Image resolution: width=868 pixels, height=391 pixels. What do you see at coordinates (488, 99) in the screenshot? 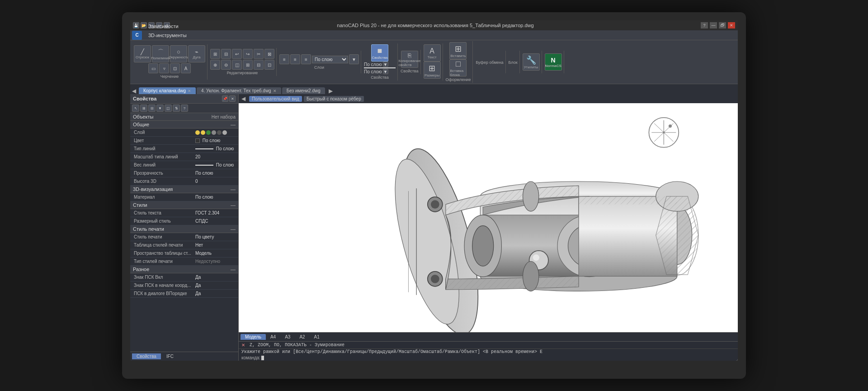
I see `viewport-toolbar: ◀ Пользовательский вид Быстрый с показом…` at bounding box center [488, 99].